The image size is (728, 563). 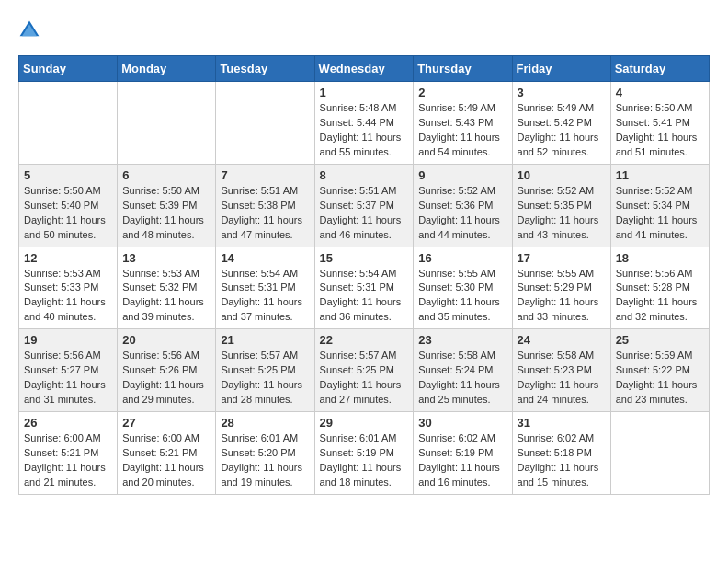 I want to click on cell-info: Sunrise: 5:56 AMSunset: 5:27 PMDaylight:…, so click(x=68, y=378).